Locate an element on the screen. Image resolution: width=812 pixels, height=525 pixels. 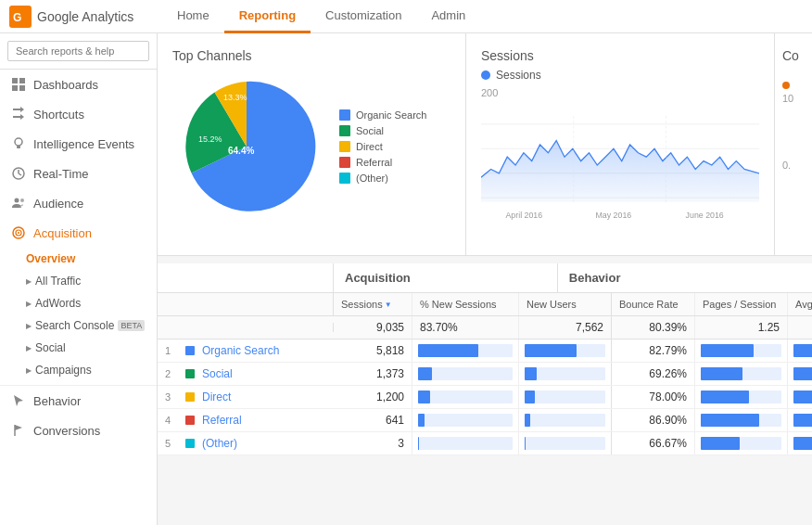
target-icon is located at coordinates (19, 233).